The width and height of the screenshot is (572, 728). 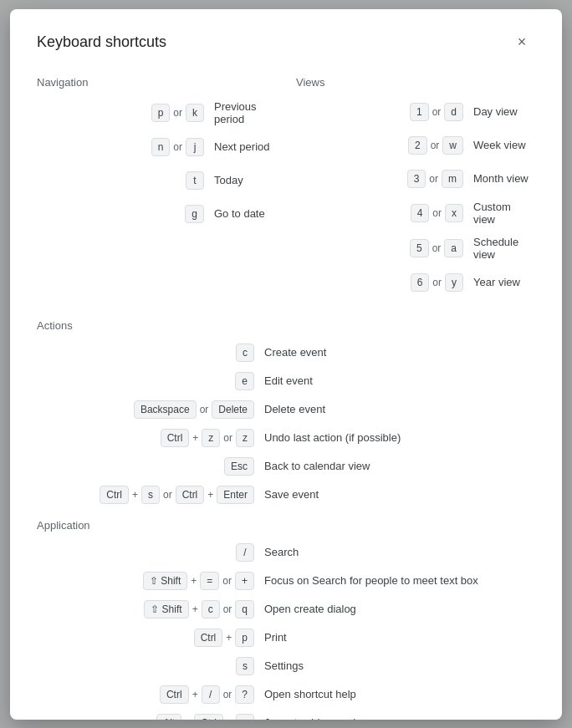 I want to click on shortcut-label: Undo last action (if possible), so click(x=333, y=438).